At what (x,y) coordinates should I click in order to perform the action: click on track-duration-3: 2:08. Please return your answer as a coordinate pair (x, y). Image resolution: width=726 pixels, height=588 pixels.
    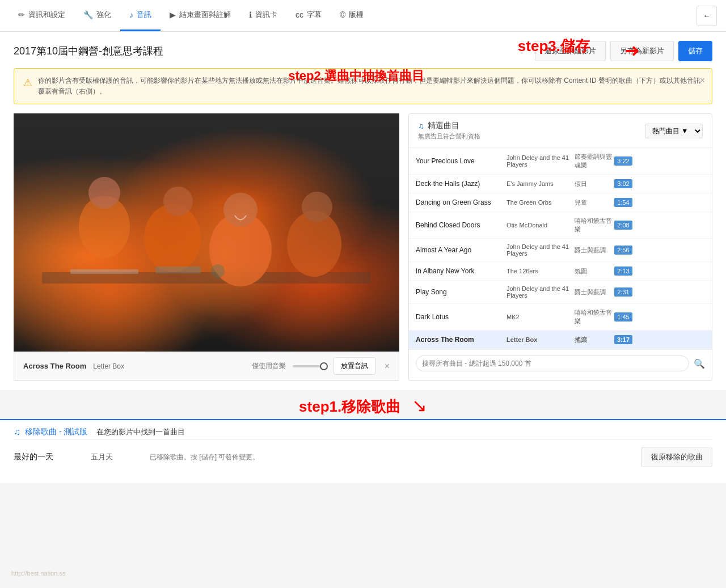
    Looking at the image, I should click on (623, 225).